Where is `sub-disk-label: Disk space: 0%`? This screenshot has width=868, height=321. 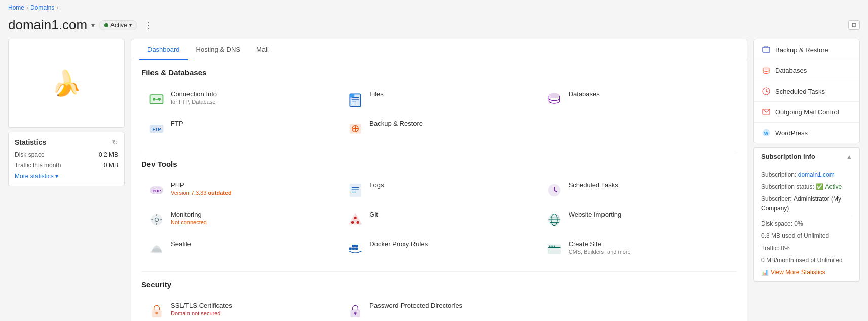 sub-disk-label: Disk space: 0% is located at coordinates (782, 224).